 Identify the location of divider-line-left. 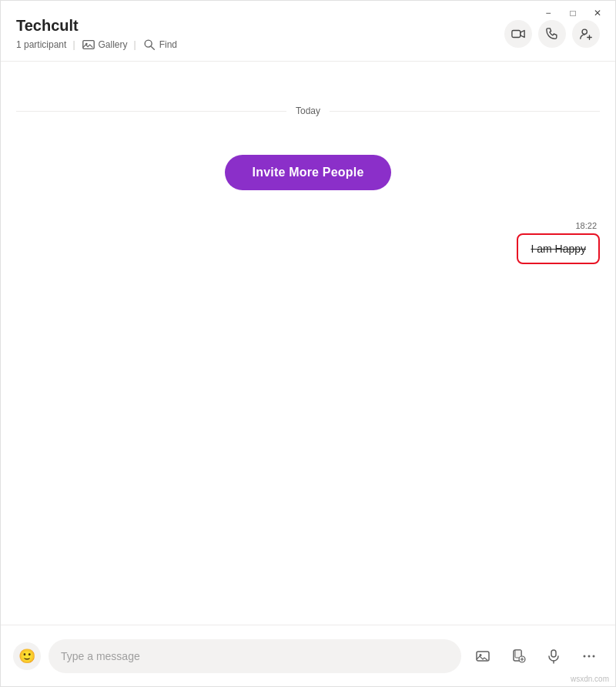
(151, 111).